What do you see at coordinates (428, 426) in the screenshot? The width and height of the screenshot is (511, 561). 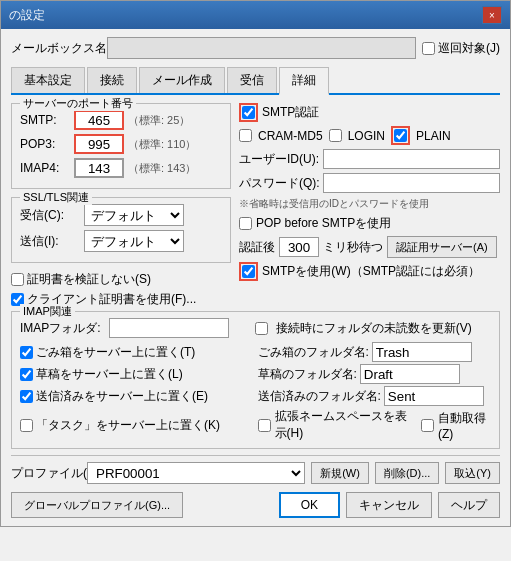 I see `auto-get-checkbox` at bounding box center [428, 426].